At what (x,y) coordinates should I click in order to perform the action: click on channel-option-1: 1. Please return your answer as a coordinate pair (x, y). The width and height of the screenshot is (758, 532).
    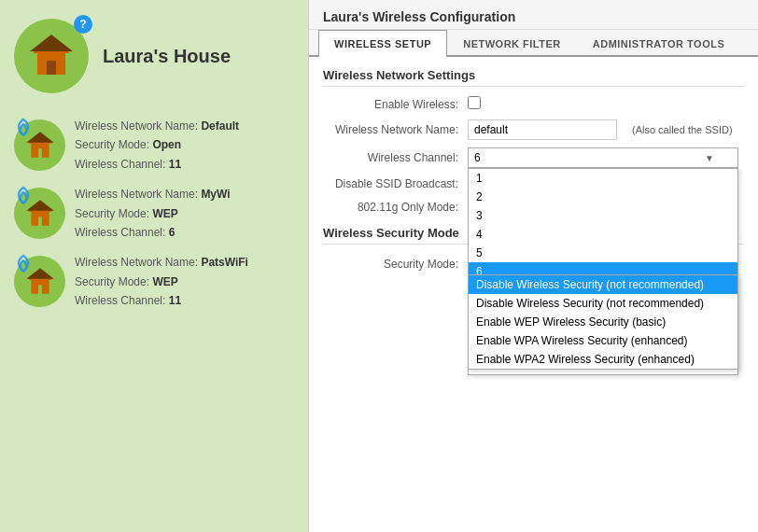
    Looking at the image, I should click on (603, 178).